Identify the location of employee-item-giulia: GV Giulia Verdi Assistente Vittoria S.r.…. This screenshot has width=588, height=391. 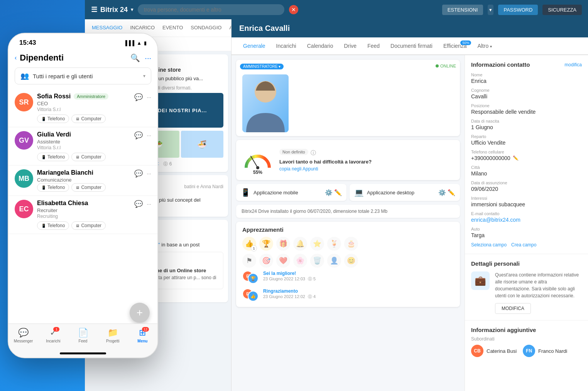
(83, 147).